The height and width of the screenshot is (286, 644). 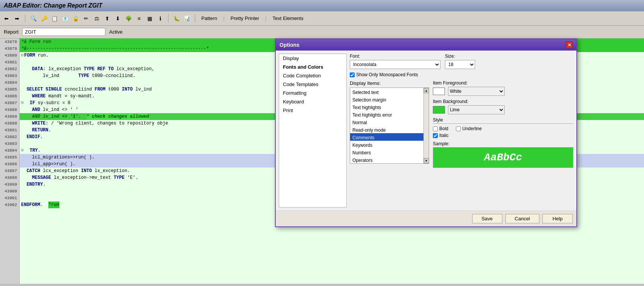 I want to click on report-name-input, so click(x=64, y=32).